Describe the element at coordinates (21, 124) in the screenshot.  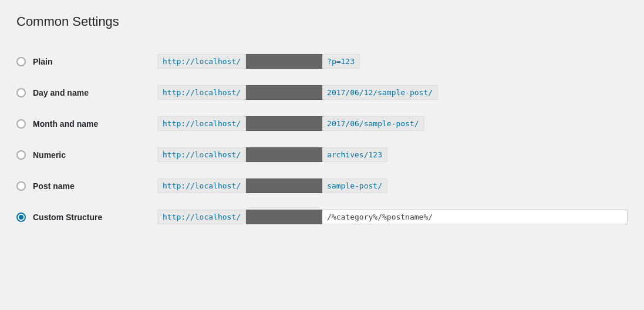
I see `month-and-name-radio` at that location.